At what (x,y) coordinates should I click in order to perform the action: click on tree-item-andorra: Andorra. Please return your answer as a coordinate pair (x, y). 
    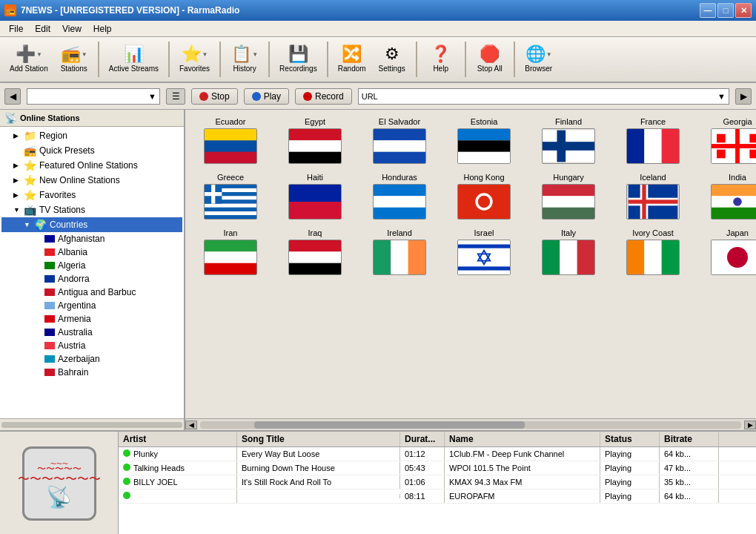
    Looking at the image, I should click on (92, 279).